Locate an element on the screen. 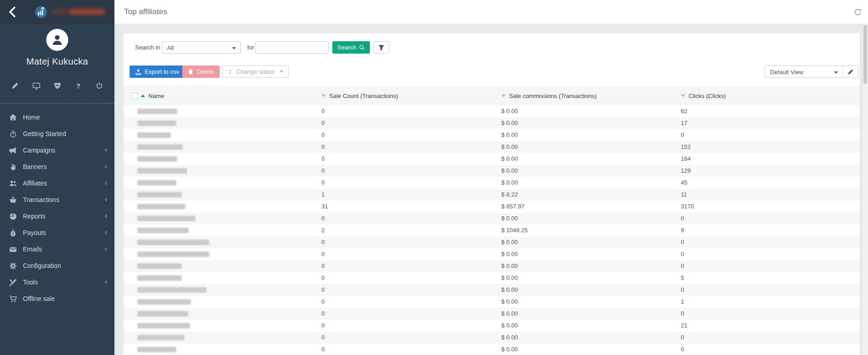 The width and height of the screenshot is (868, 355). sale-count-cell: 1 is located at coordinates (323, 194).